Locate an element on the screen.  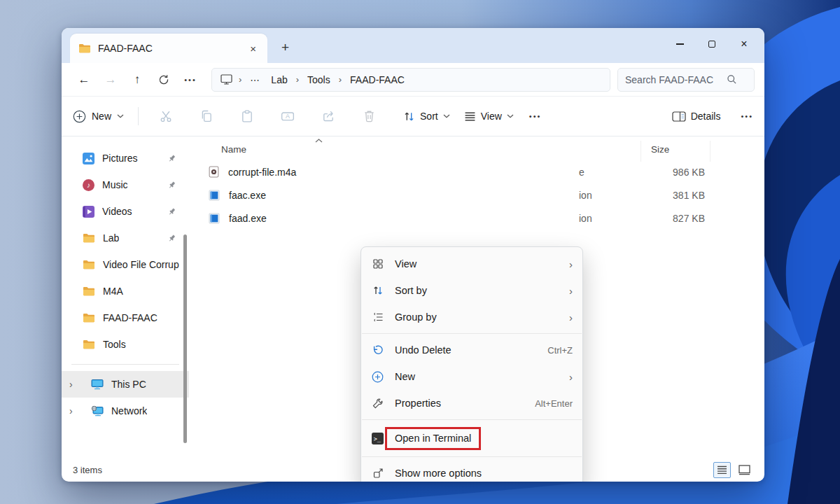
menu-item-open-in-terminal: >_ Open in Terminal is located at coordinates (472, 438).